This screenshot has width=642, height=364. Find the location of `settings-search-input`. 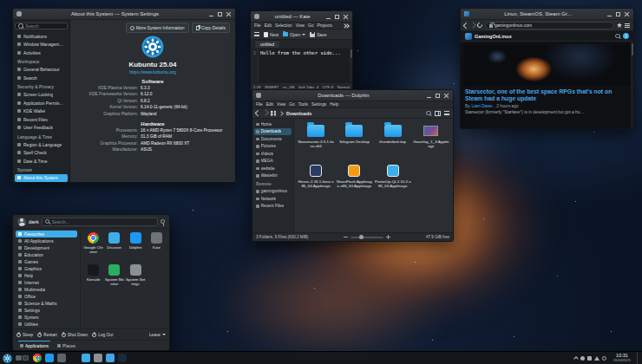

settings-search-input is located at coordinates (45, 26).